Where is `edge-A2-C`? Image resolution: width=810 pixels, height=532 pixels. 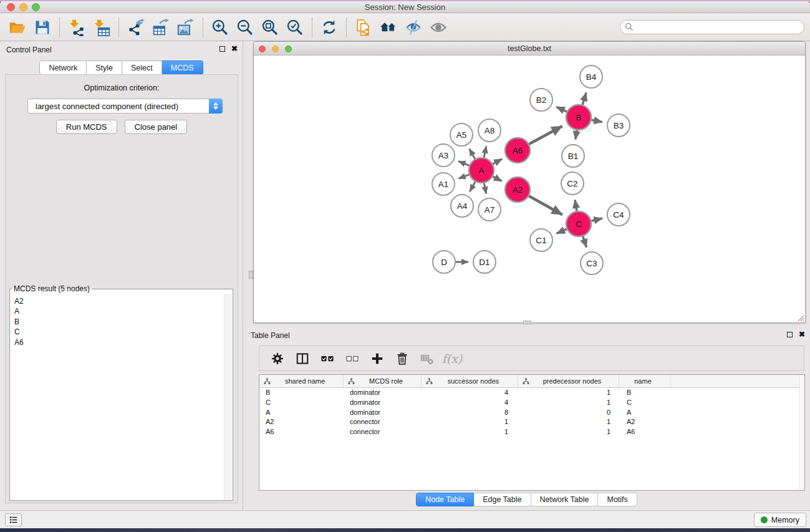
edge-A2-C is located at coordinates (546, 205).